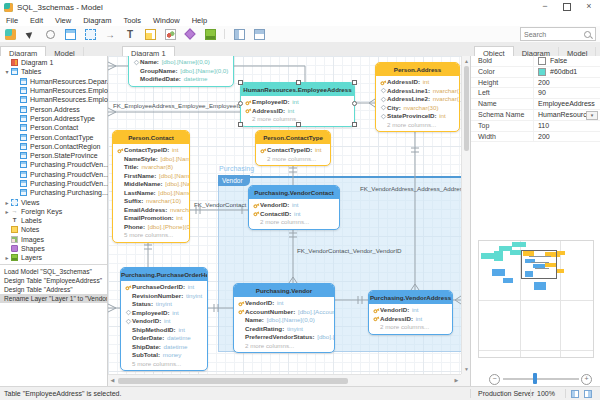 Image resolution: width=600 pixels, height=400 pixels. I want to click on menu-edit: Edit, so click(36, 20).